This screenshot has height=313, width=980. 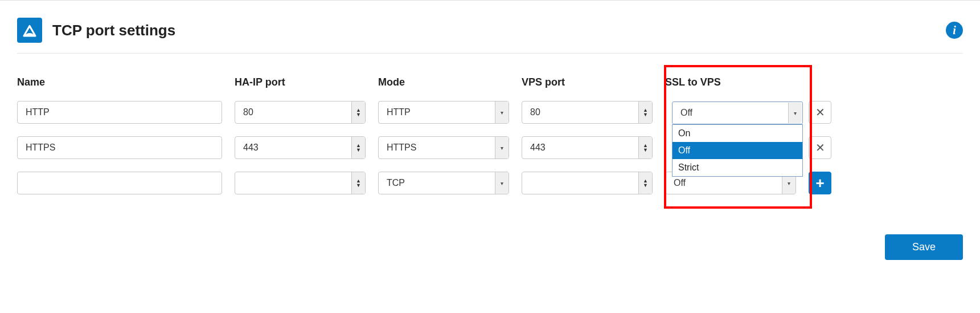 What do you see at coordinates (737, 133) in the screenshot?
I see `ssl-option-on: On` at bounding box center [737, 133].